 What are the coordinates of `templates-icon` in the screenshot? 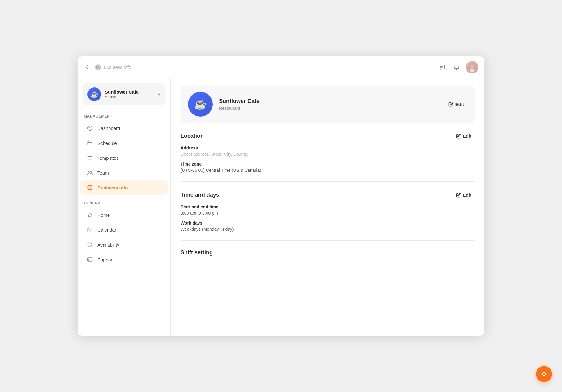 It's located at (90, 158).